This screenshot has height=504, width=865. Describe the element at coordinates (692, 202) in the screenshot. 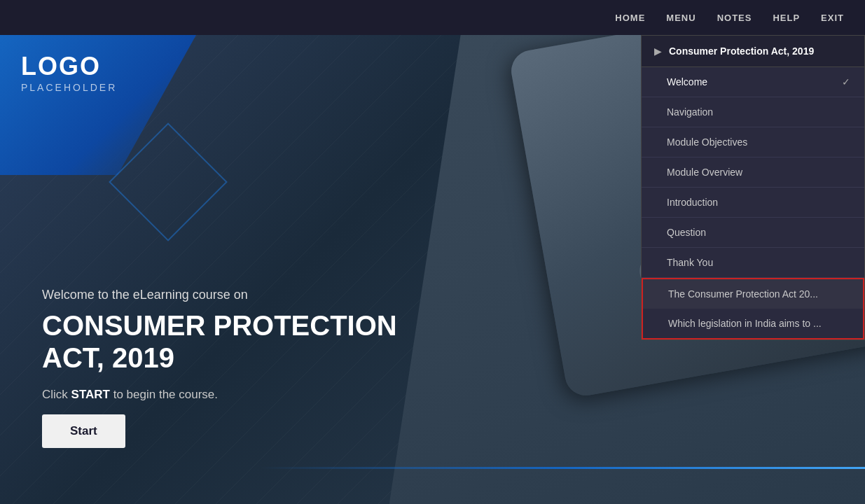

I see `dropdown-item-label: Introduction` at that location.